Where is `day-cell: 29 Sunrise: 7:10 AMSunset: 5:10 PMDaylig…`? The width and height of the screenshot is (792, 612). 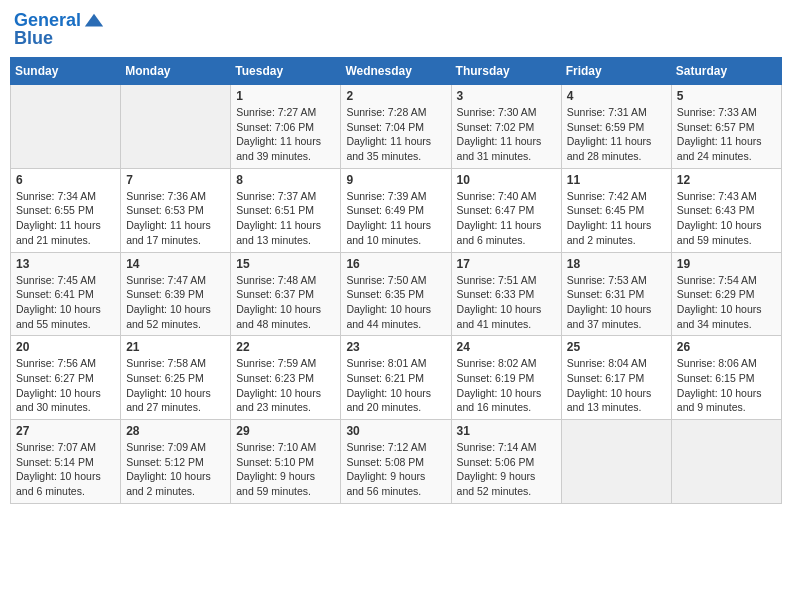
day-cell: 29 Sunrise: 7:10 AMSunset: 5:10 PMDaylig… is located at coordinates (286, 462).